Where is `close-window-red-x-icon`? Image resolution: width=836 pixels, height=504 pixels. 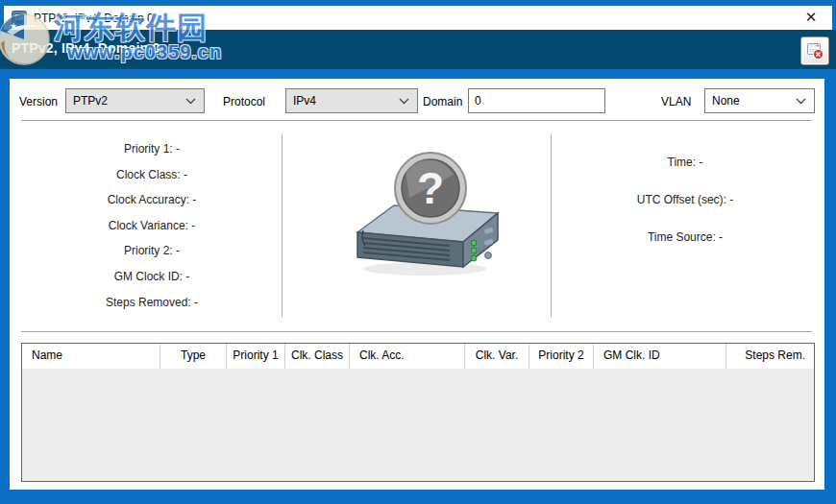
close-window-red-x-icon is located at coordinates (815, 51).